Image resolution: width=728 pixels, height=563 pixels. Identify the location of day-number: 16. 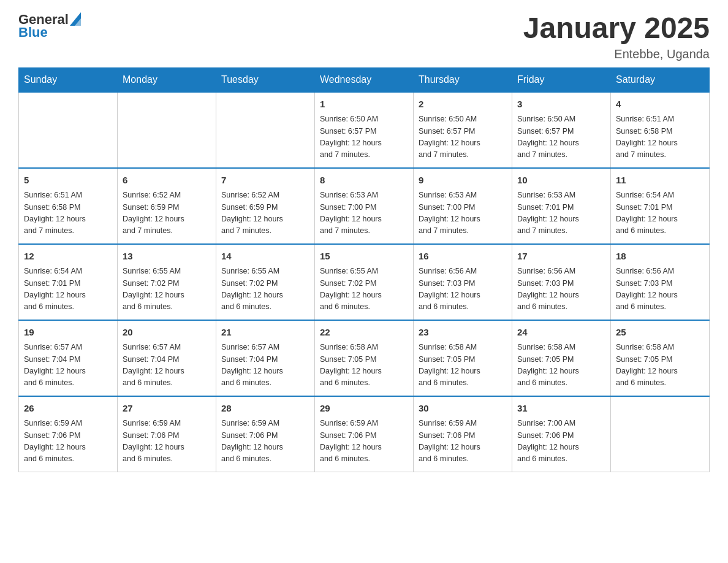
(463, 256).